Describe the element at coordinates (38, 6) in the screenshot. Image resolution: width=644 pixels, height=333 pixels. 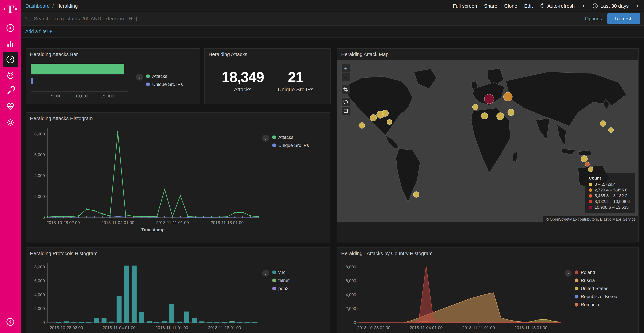
I see `breadcrumb-dashboard-link: Dashboard` at that location.